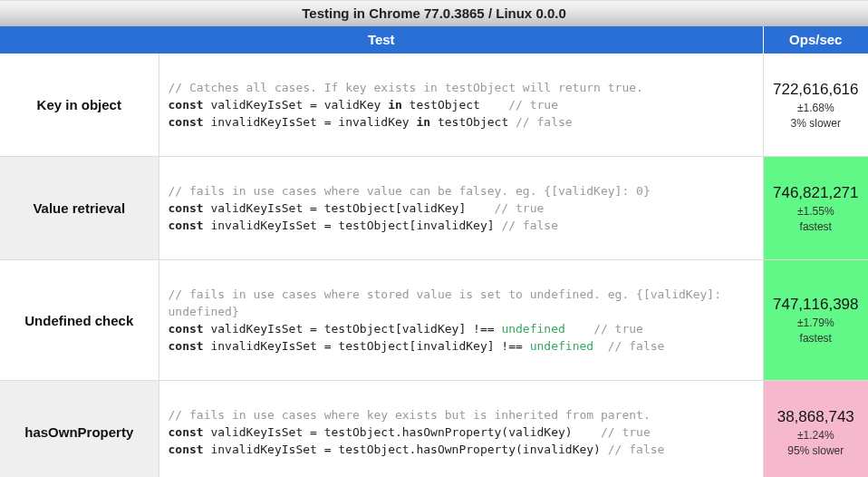 The height and width of the screenshot is (477, 868). I want to click on column-ops: Ops/sec, so click(815, 40).